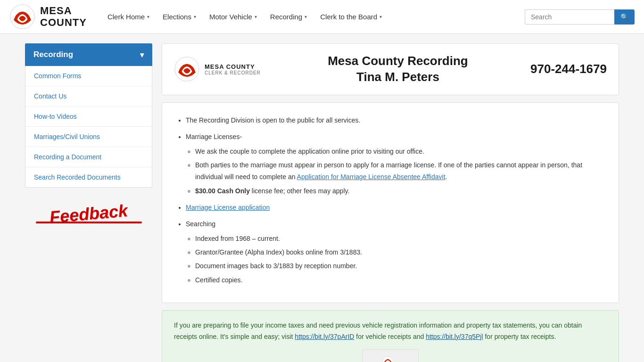  Describe the element at coordinates (89, 214) in the screenshot. I see `feedback-area: Feedback` at that location.